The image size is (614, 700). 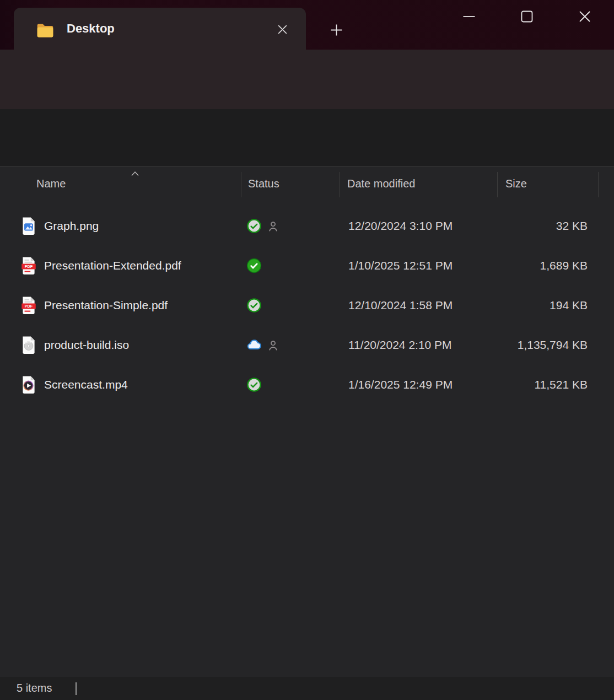 What do you see at coordinates (29, 345) in the screenshot?
I see `disc-image-file-icon` at bounding box center [29, 345].